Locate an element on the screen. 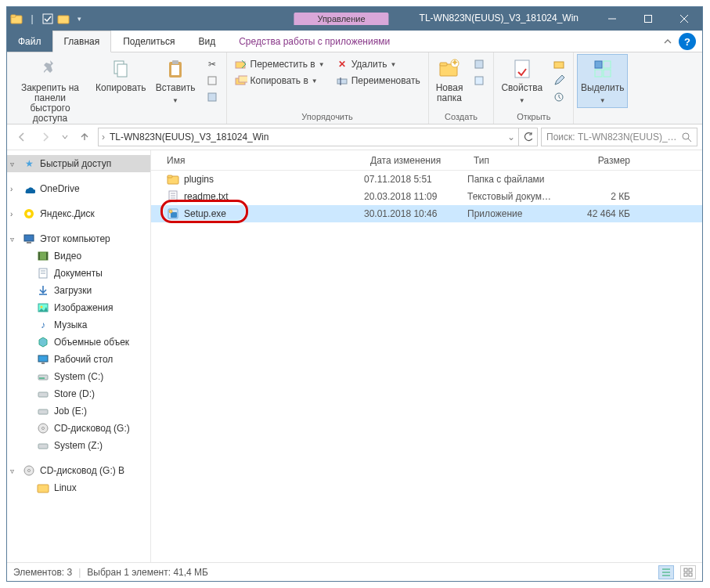 This screenshot has height=588, width=710. edit-button is located at coordinates (559, 81).